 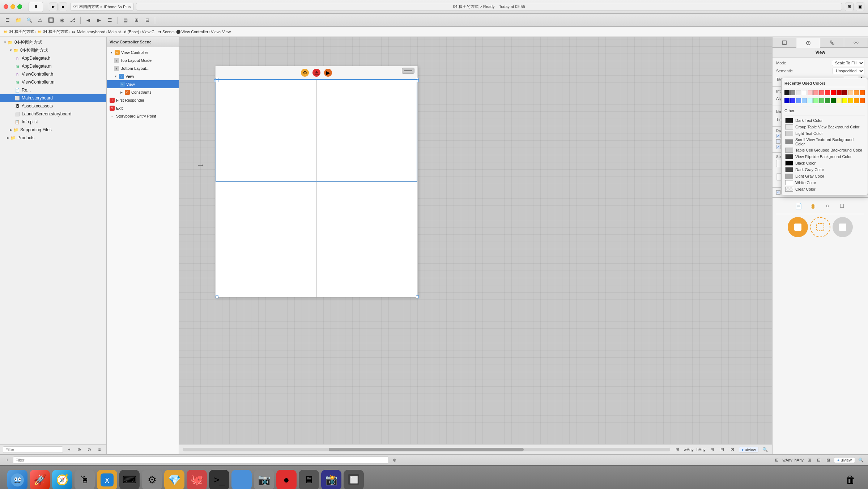 I want to click on search-icon: 🔍, so click(x=29, y=20).